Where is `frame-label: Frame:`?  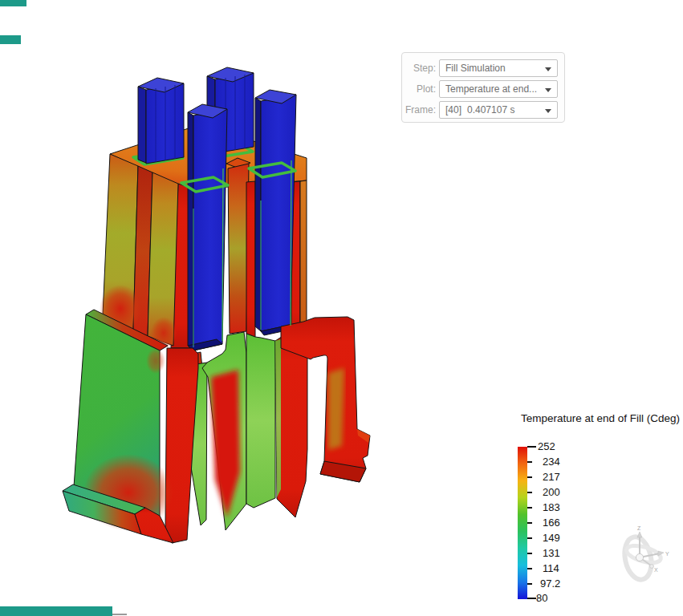
frame-label: Frame: is located at coordinates (420, 110).